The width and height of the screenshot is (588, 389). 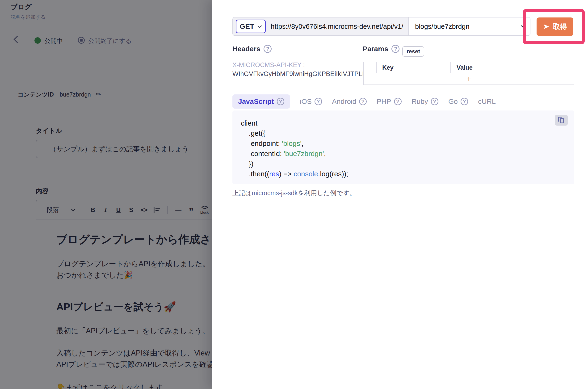 I want to click on tab-javascript: JavaScript?, so click(x=261, y=102).